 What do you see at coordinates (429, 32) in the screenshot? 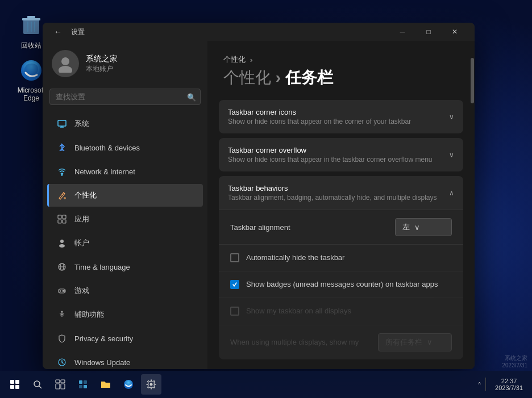
I see `maximize-button: □` at bounding box center [429, 32].